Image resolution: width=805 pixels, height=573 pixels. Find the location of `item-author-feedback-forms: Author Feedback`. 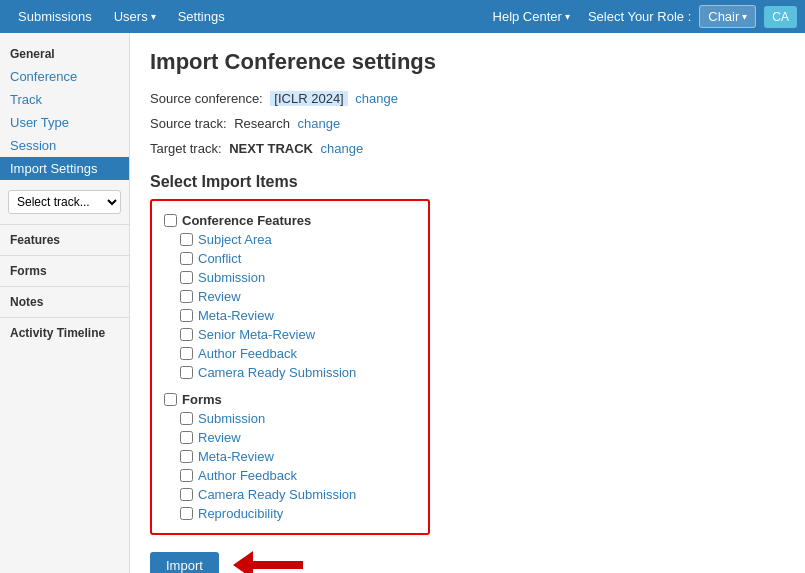

item-author-feedback-forms: Author Feedback is located at coordinates (290, 476).